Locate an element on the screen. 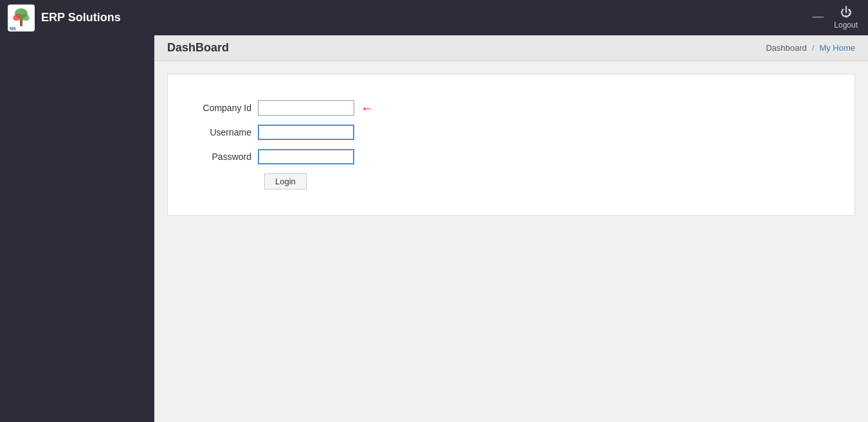  logout-label: Logout is located at coordinates (846, 25).